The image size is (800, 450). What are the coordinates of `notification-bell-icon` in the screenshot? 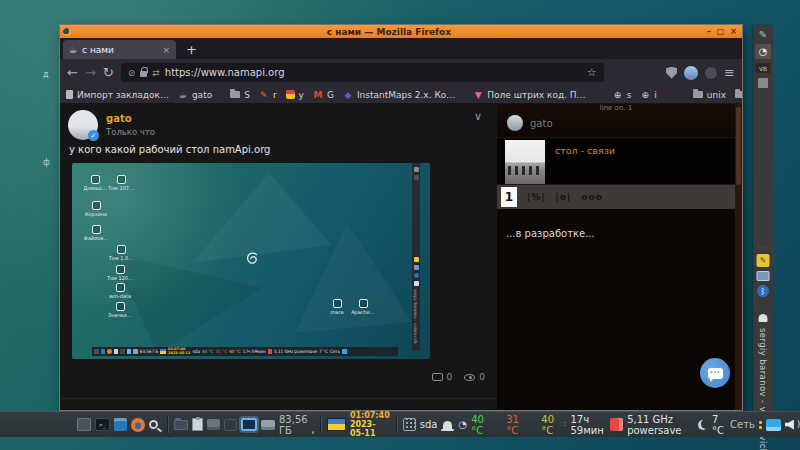 It's located at (448, 425).